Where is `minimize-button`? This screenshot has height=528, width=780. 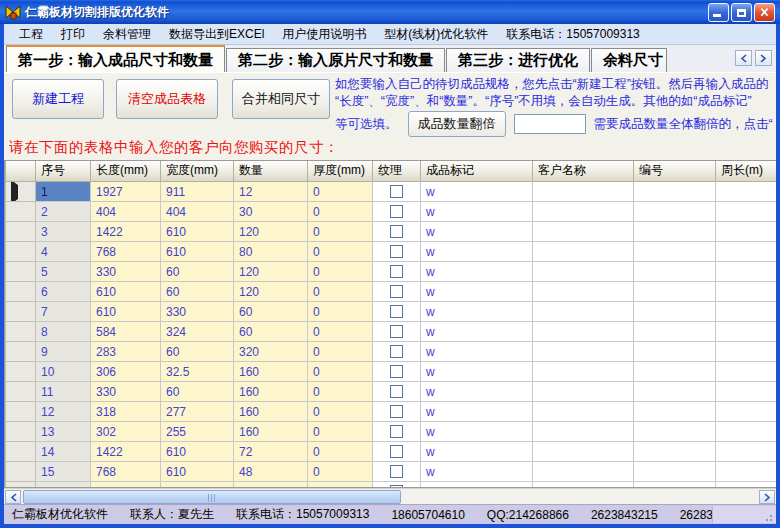
minimize-button is located at coordinates (718, 12).